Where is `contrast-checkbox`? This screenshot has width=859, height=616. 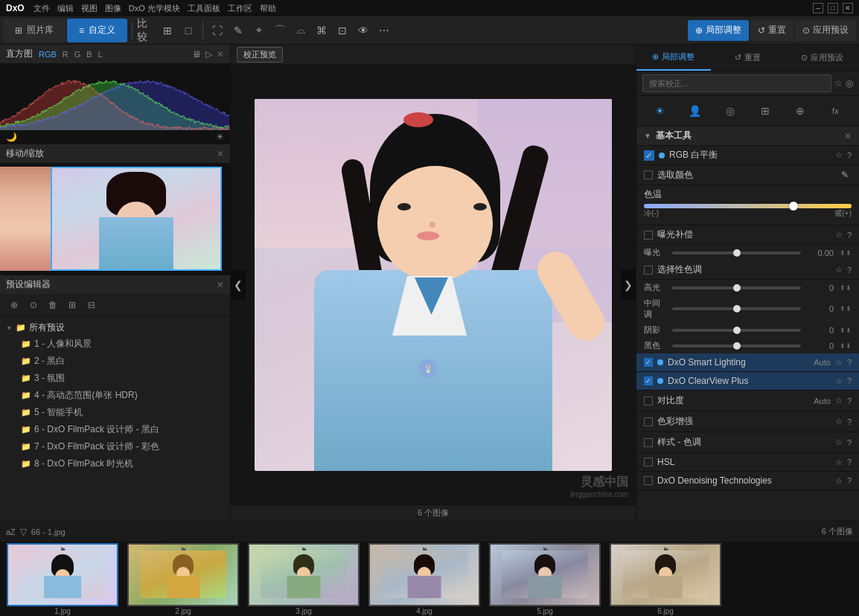 contrast-checkbox is located at coordinates (648, 401).